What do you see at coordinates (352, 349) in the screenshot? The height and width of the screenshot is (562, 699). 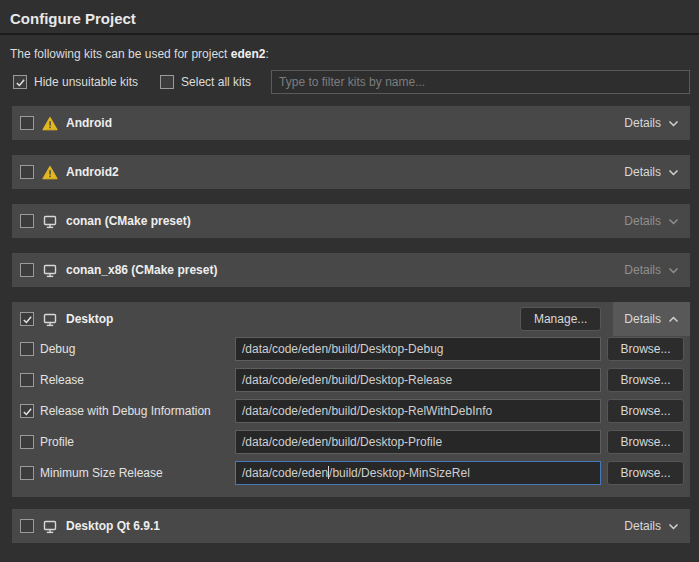 I see `build-config-row-debug: Debug /data/code/eden/build/Desktop-Debu…` at bounding box center [352, 349].